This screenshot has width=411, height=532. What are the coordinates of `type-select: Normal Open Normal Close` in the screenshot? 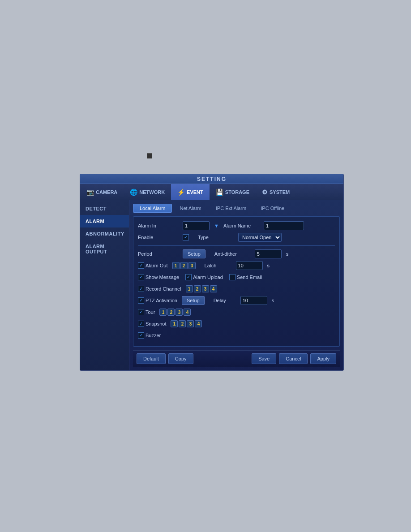 It's located at (260, 237).